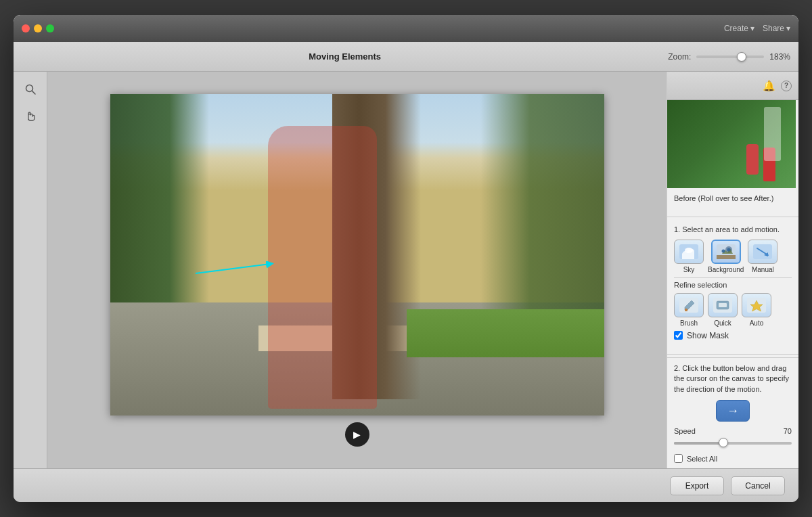 The image size is (812, 517). What do you see at coordinates (757, 310) in the screenshot?
I see `auto-refine-button: Auto` at bounding box center [757, 310].